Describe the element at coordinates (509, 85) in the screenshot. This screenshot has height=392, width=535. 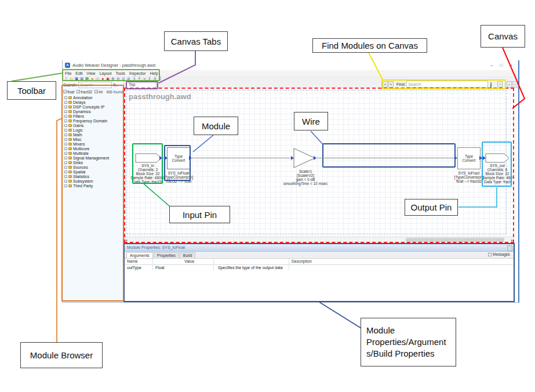
I see `tab-scroll-left-button: ‹` at that location.